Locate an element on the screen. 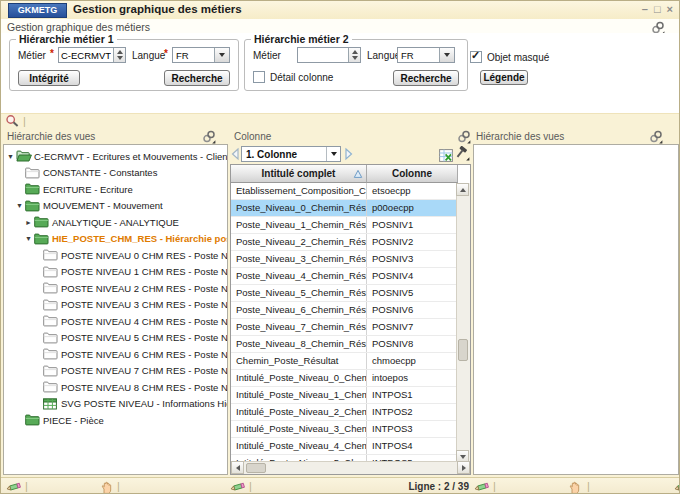  hierarchie-metier-2-group: Hiérarchie métier 2 Métier Langue FR Dét… is located at coordinates (356, 65).